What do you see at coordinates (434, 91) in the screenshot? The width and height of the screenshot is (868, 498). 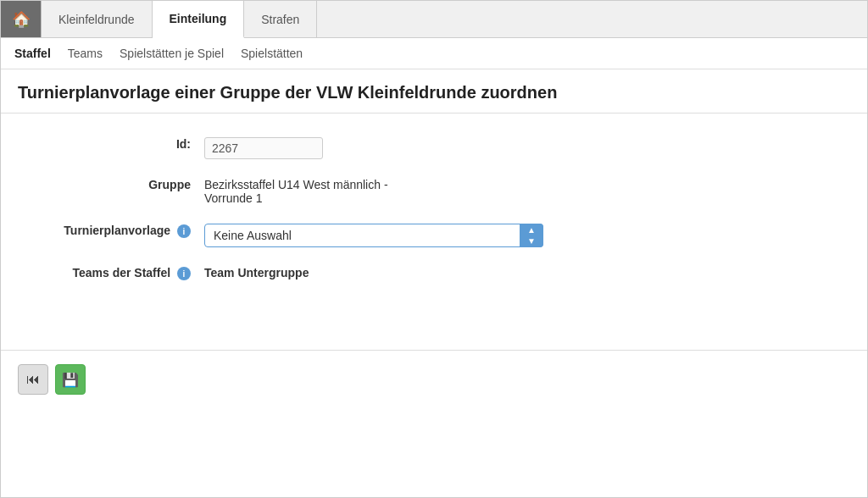 I see `page-title-bar: Turnierplanvorlage einer Gruppe der VLW …` at bounding box center [434, 91].